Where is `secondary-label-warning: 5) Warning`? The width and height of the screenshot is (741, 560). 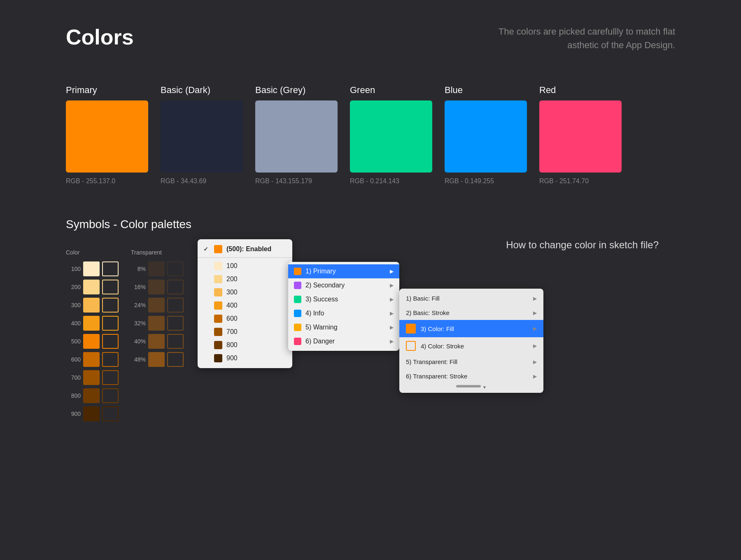
secondary-label-warning: 5) Warning is located at coordinates (322, 327).